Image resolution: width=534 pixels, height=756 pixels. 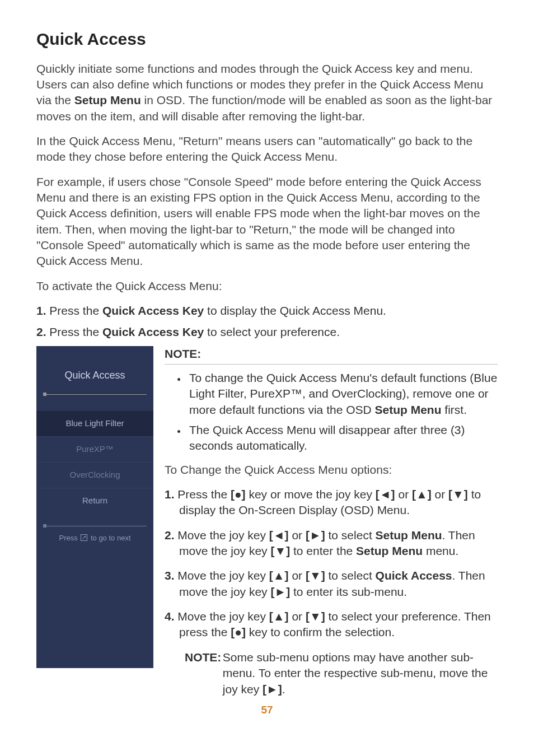 I want to click on n: 4., so click(x=170, y=616).